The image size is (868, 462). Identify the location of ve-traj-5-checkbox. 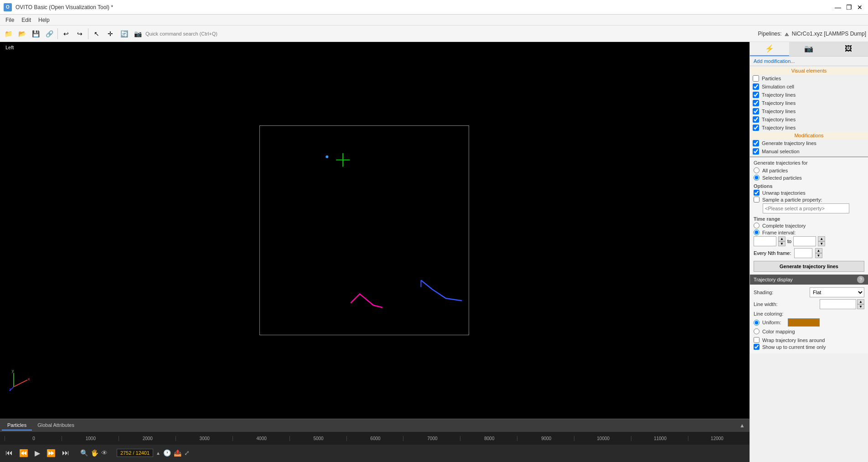
(756, 128).